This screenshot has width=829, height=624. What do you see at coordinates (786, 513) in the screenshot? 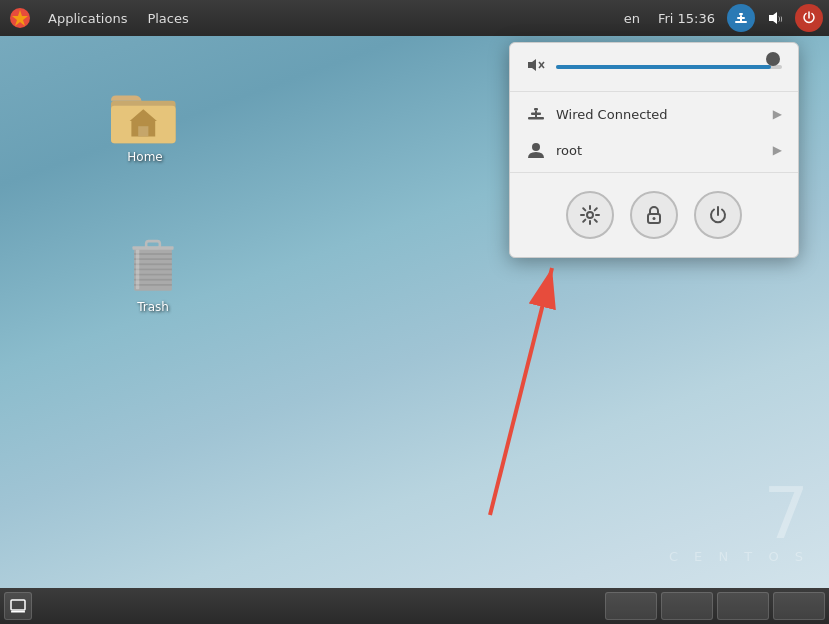
I see `centos-version-number: 7` at bounding box center [786, 513].